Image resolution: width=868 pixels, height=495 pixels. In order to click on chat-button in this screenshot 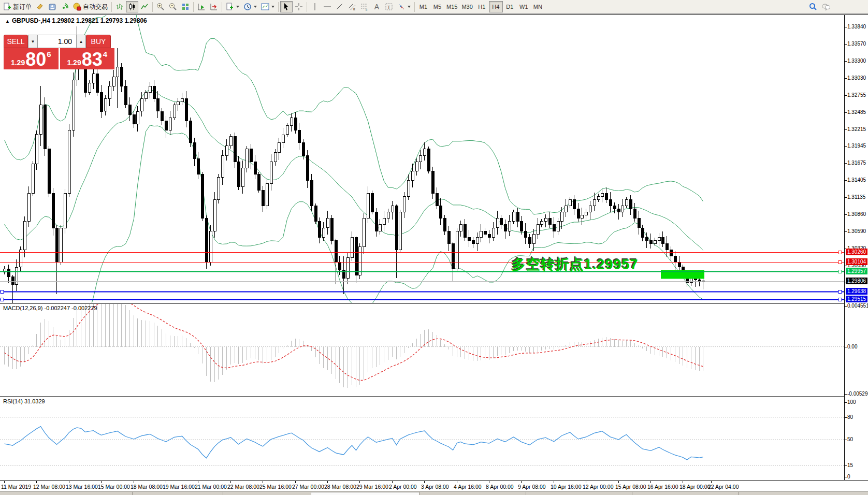, I will do `click(826, 7)`.